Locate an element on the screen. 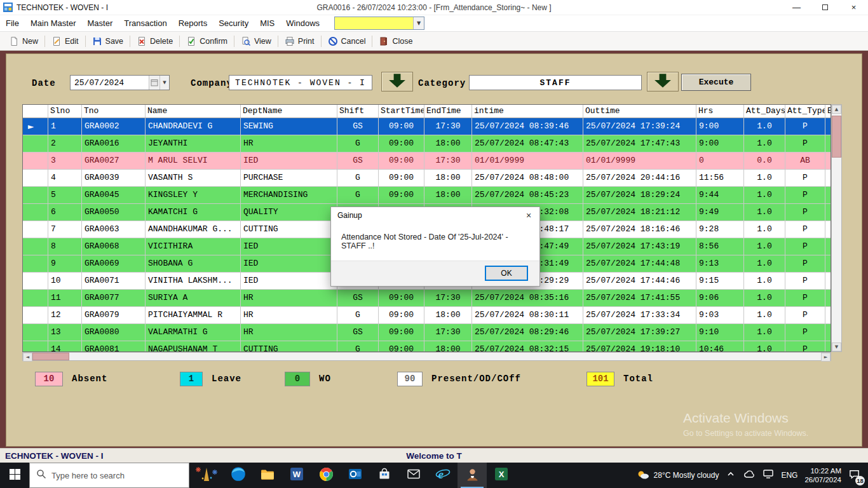 This screenshot has width=868, height=488. column-header-tno: Tno is located at coordinates (114, 112).